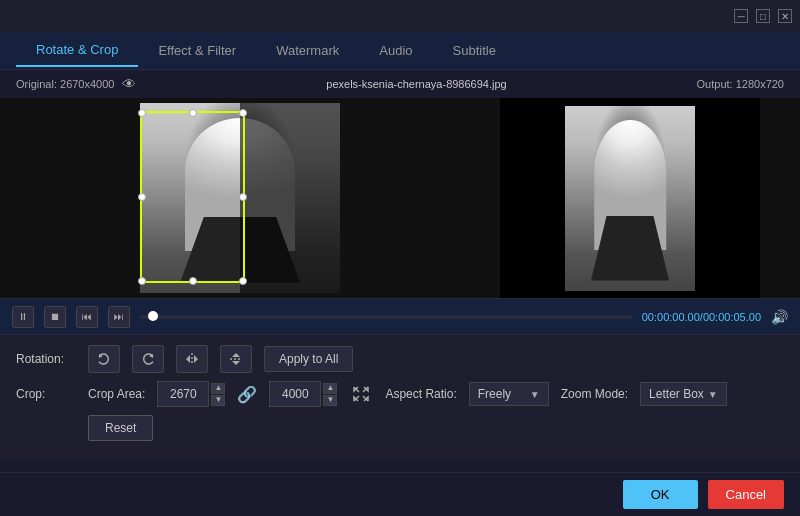 The height and width of the screenshot is (516, 800). Describe the element at coordinates (142, 197) in the screenshot. I see `crop-handle-middle-left` at that location.